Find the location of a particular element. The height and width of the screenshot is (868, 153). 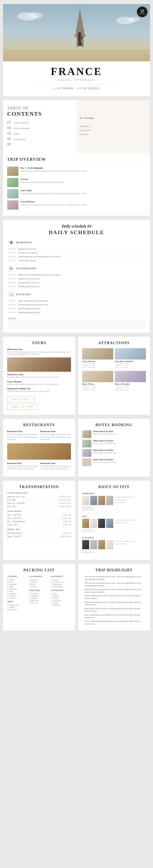

afternoon-row-1: 01:30 PM Walk down the Champs-Élysées to… is located at coordinates (77, 275).